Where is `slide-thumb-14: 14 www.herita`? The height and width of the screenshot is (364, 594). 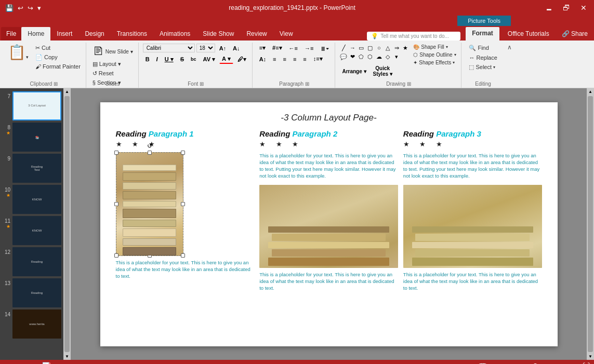 slide-thumb-14: 14 www.herita is located at coordinates (32, 324).